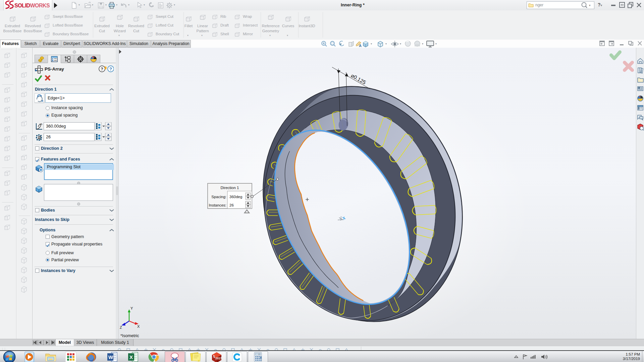 This screenshot has height=362, width=644. What do you see at coordinates (236, 197) in the screenshot?
I see `svg-text: 360deg` at bounding box center [236, 197].